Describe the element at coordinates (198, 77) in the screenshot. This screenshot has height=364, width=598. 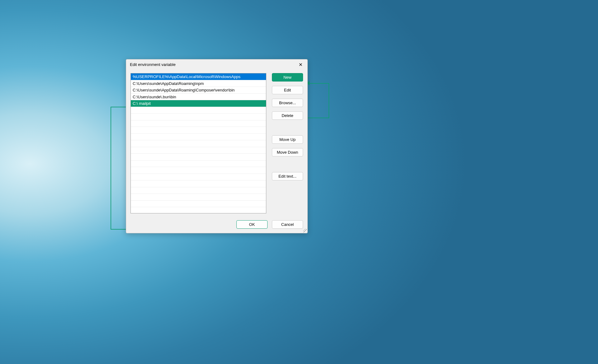
I see `path-item: %USERPROFILE%\AppData\Local\Microsoft\Wi…` at that location.